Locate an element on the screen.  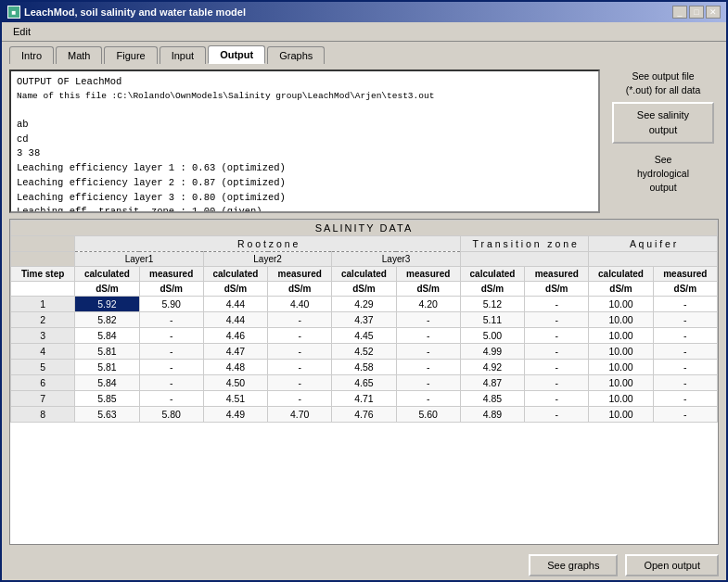
tab-output: Output is located at coordinates (236, 55).